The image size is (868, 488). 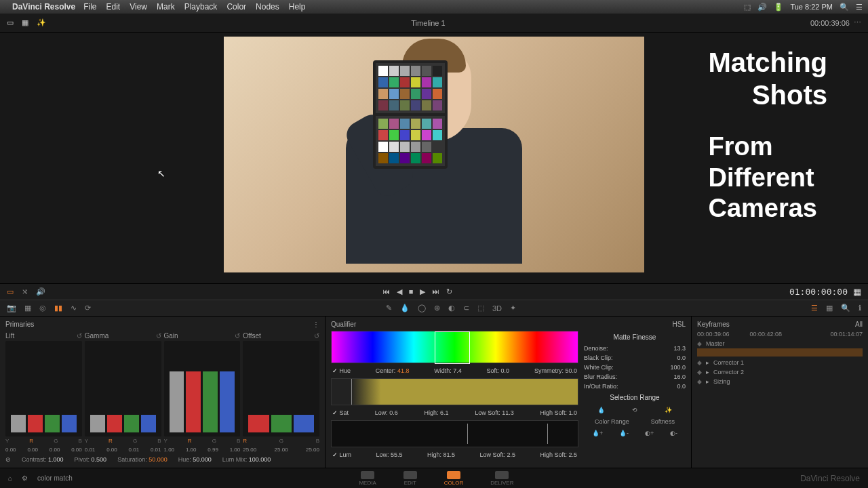 I want to click on page-deliver: DELIVER, so click(x=502, y=479).